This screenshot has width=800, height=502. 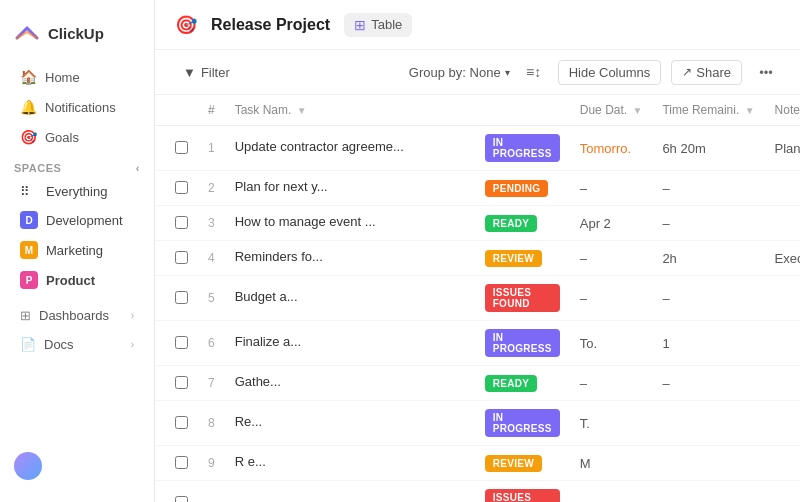 What do you see at coordinates (360, 25) in the screenshot?
I see `table-tab-icon: ⊞` at bounding box center [360, 25].